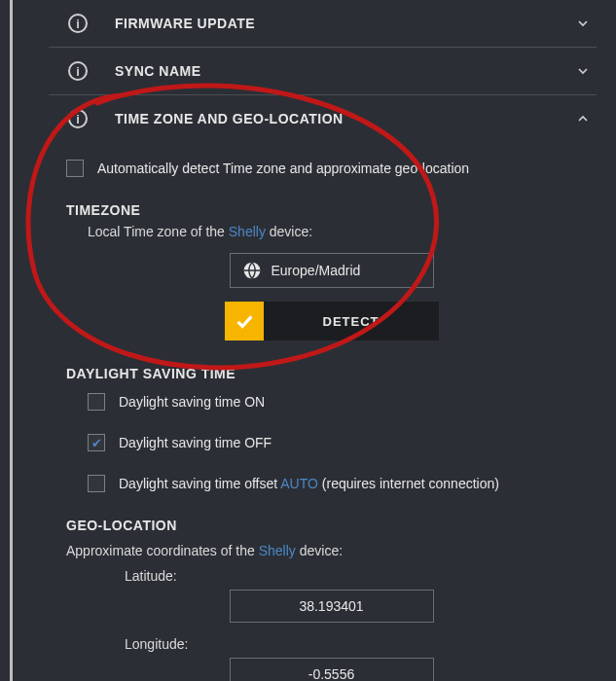 This screenshot has height=681, width=616. Describe the element at coordinates (300, 484) in the screenshot. I see `auto-text: AUTO` at that location.